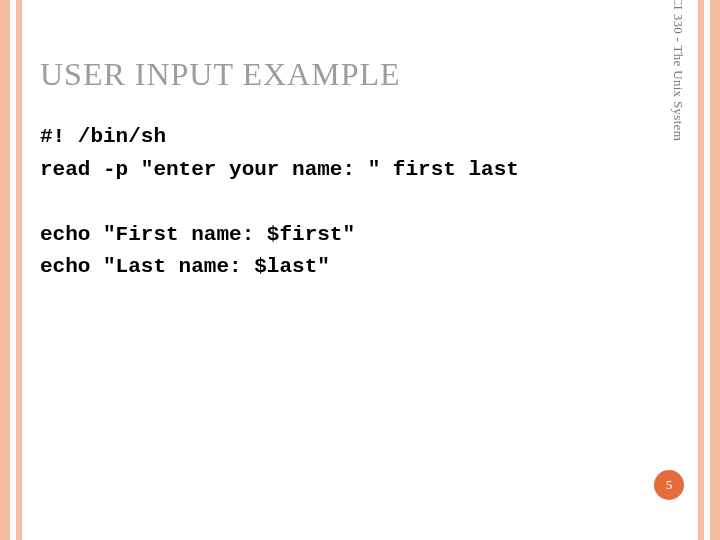  I want to click on course-label: CSCI 330 - The Unix System, so click(678, 90).